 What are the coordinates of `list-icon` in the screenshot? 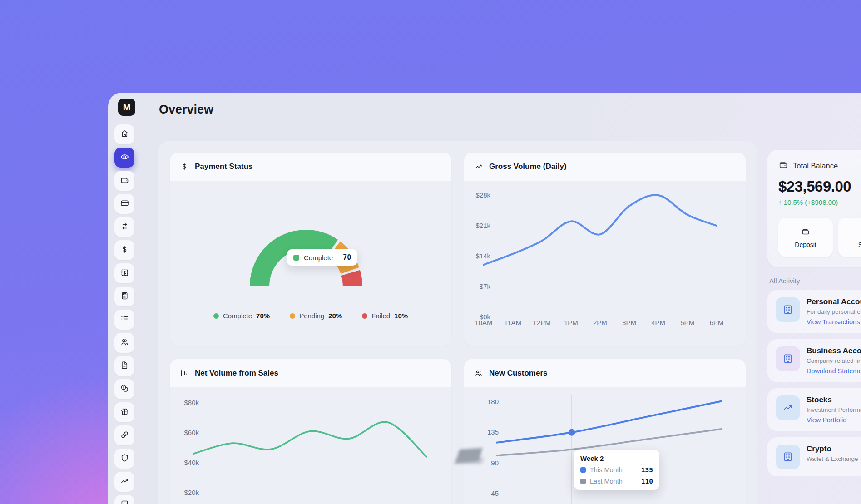 It's located at (124, 320).